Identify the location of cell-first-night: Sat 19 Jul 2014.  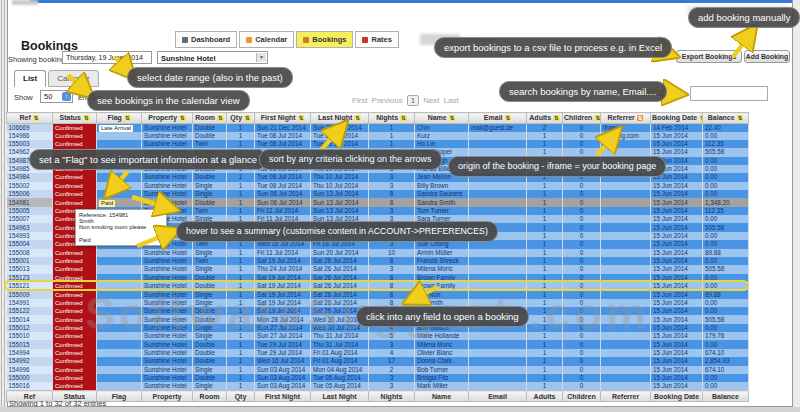
(283, 261).